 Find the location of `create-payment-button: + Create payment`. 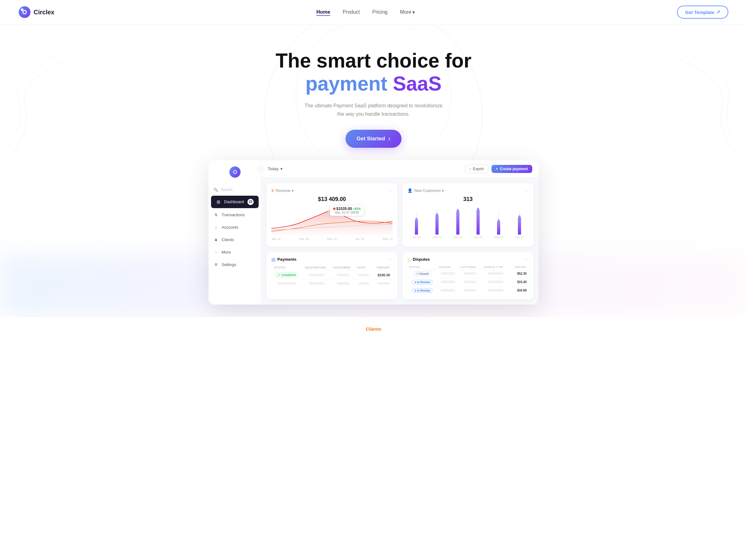

create-payment-button: + Create payment is located at coordinates (512, 169).